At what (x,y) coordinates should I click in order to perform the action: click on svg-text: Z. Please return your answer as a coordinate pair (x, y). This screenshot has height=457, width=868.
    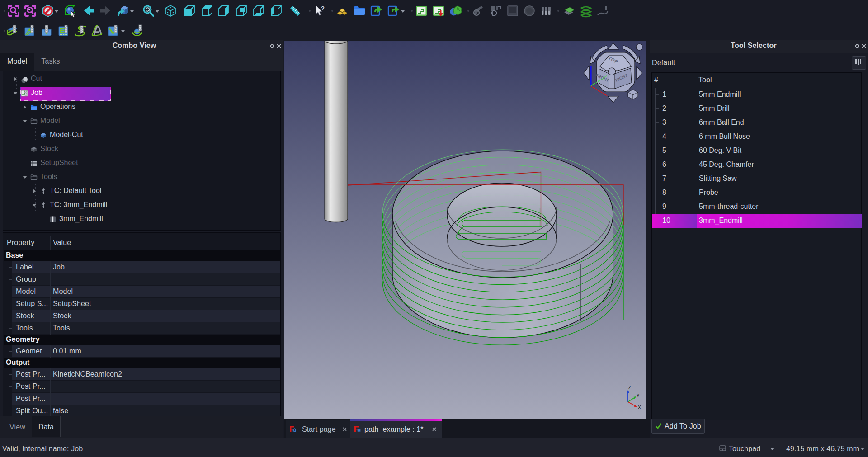
    Looking at the image, I should click on (630, 388).